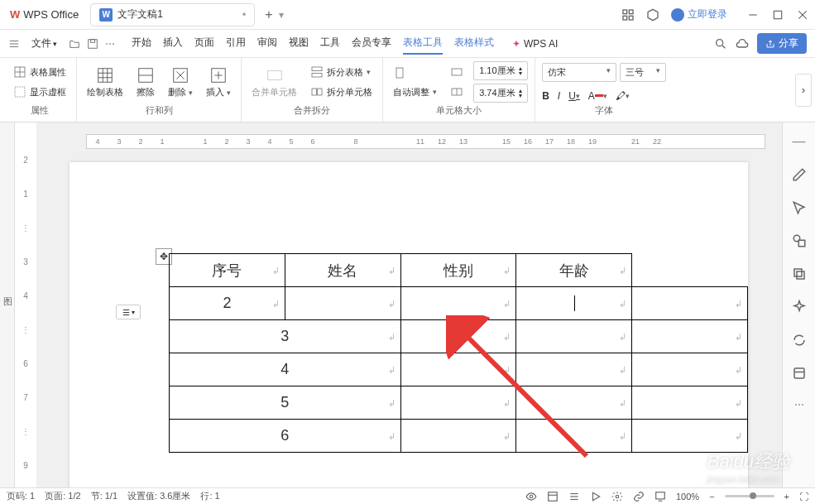 The width and height of the screenshot is (815, 504). Describe the element at coordinates (799, 175) in the screenshot. I see `pencil-icon` at that location.